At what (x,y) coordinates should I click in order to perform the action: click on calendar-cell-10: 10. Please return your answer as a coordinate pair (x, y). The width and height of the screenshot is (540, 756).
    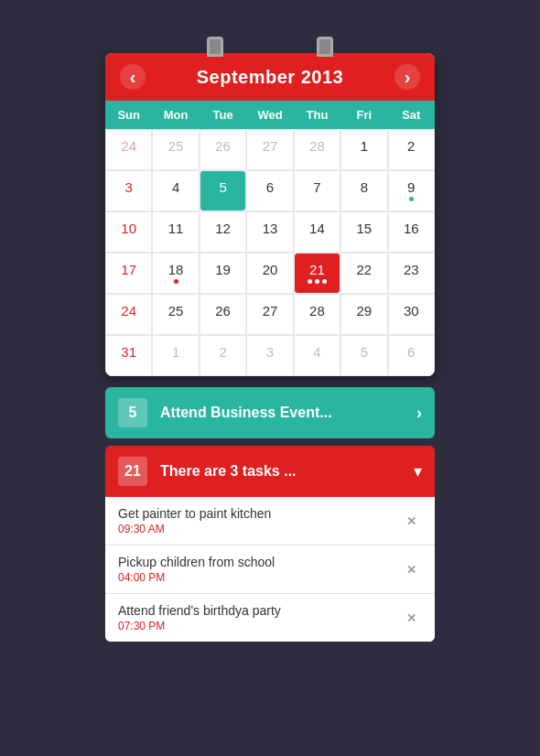
    Looking at the image, I should click on (128, 232).